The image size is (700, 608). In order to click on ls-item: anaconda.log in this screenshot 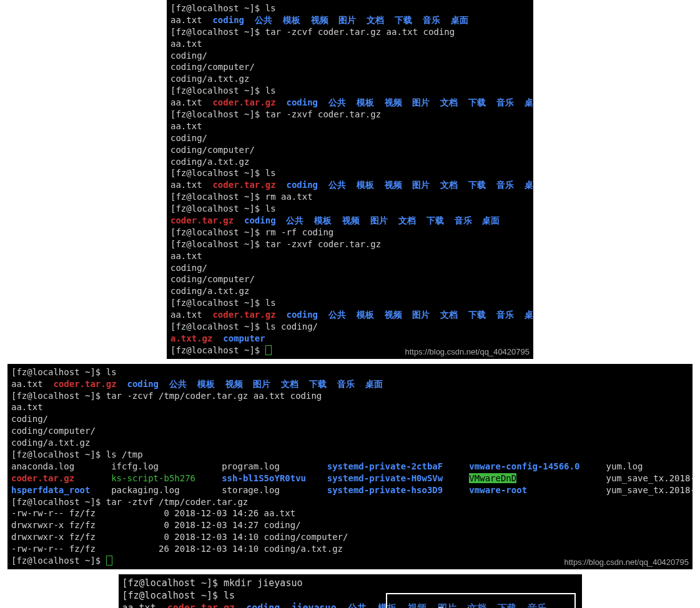, I will do `click(42, 466)`.